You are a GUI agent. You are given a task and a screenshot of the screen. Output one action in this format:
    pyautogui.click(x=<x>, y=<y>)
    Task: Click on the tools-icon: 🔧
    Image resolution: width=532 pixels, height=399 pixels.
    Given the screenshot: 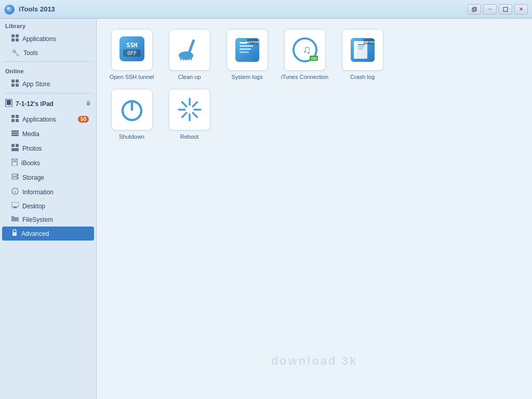 What is the action you would take?
    pyautogui.click(x=16, y=53)
    